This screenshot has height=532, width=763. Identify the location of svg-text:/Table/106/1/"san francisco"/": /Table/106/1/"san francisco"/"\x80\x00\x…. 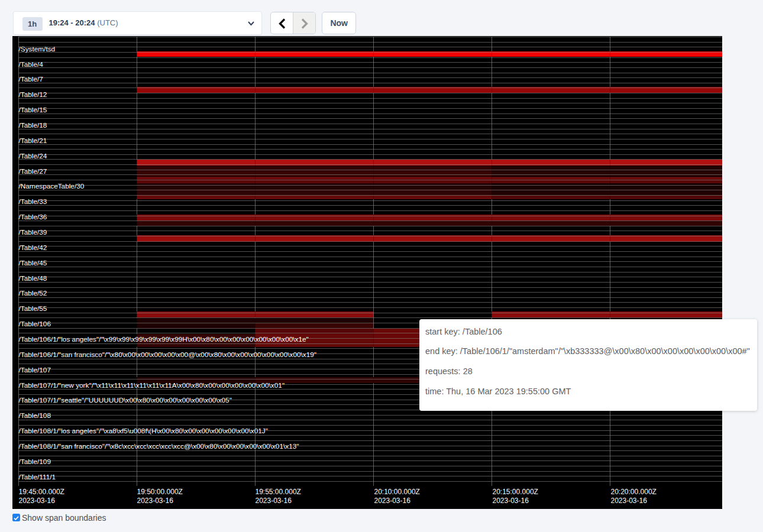
(168, 355).